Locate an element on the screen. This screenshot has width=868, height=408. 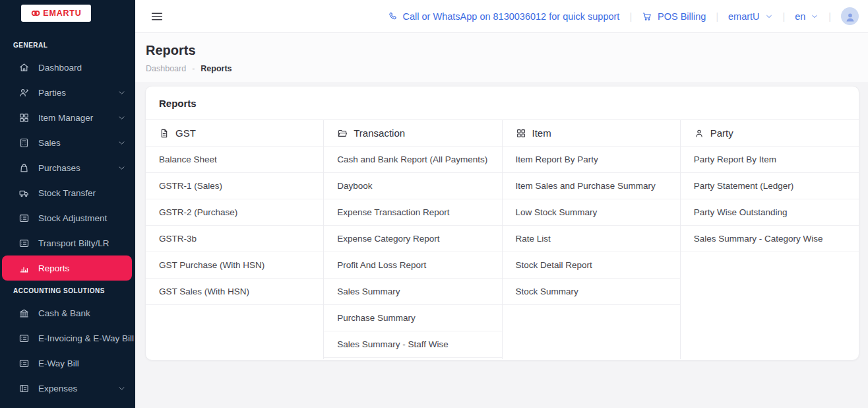
breadcrumb-current: Reports is located at coordinates (216, 69).